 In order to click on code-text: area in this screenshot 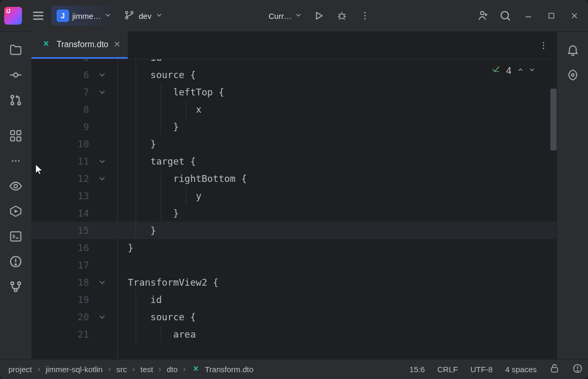, I will do `click(153, 334)`.